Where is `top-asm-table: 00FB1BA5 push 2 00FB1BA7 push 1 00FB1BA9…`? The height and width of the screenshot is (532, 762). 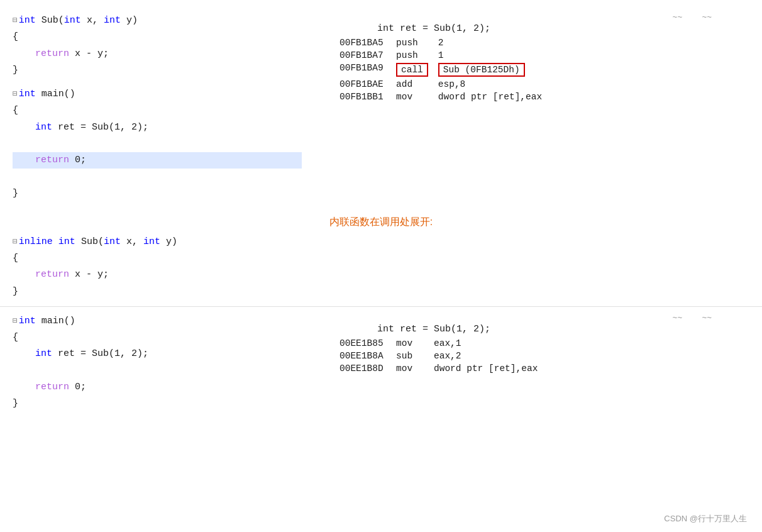 top-asm-table: 00FB1BA5 push 2 00FB1BA7 push 1 00FB1BA9… is located at coordinates (446, 70).